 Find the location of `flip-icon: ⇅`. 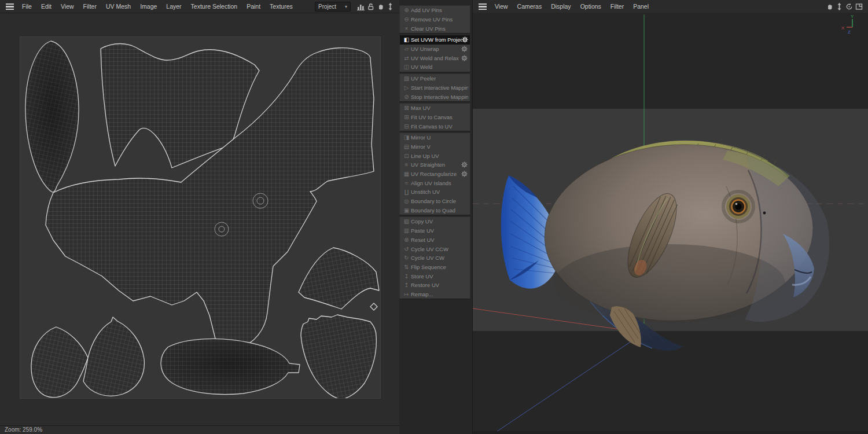

flip-icon: ⇅ is located at coordinates (406, 267).